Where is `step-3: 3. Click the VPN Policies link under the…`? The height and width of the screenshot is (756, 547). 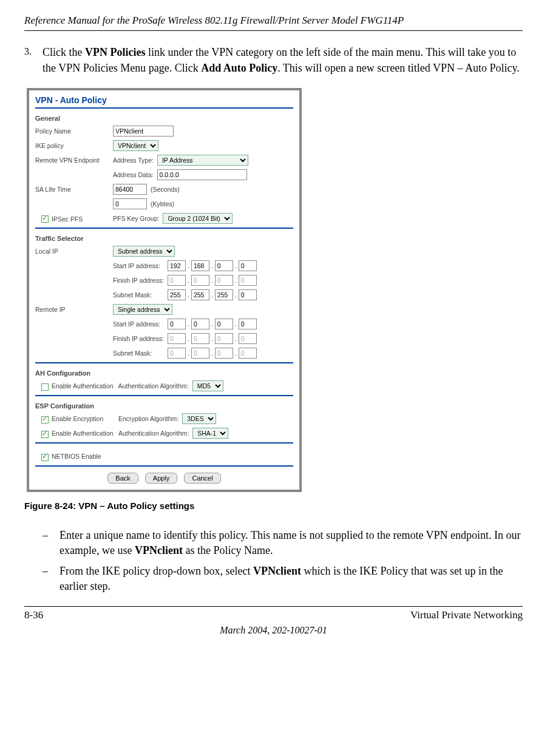
step-3: 3. Click the VPN Policies link under the… is located at coordinates (273, 60).